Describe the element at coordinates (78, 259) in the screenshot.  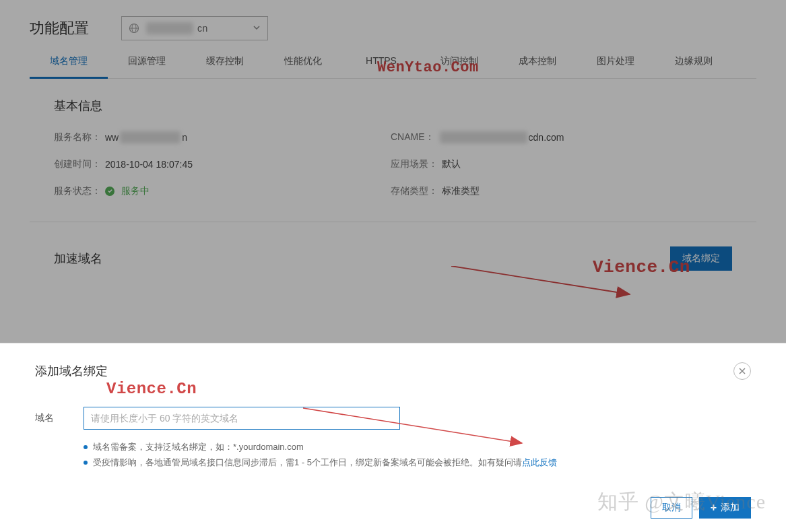
I see `section-title: 加速域名` at that location.